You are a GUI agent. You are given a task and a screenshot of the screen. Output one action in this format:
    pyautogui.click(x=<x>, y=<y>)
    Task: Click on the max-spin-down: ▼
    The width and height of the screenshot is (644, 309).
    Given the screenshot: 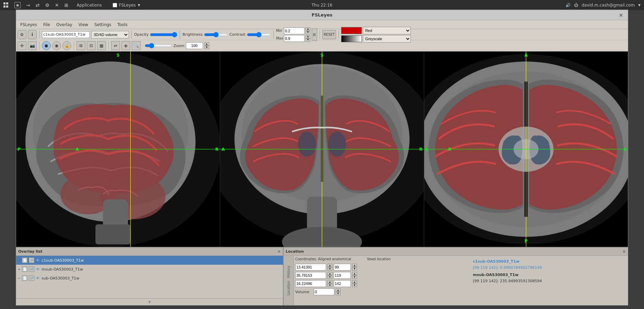 What is the action you would take?
    pyautogui.click(x=308, y=40)
    